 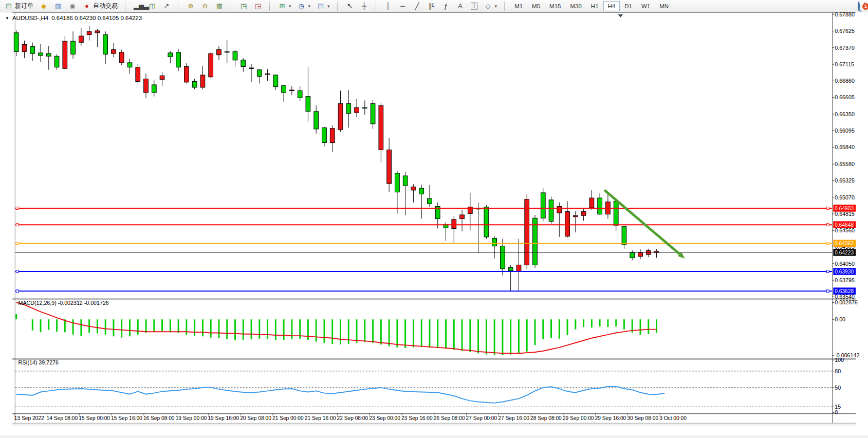 I want to click on trendline-icon: ╱, so click(x=417, y=6).